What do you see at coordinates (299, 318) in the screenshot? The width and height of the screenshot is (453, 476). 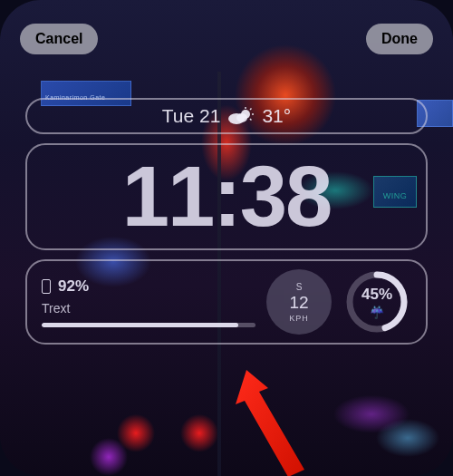 I see `wind-unit-label: KPH` at bounding box center [299, 318].